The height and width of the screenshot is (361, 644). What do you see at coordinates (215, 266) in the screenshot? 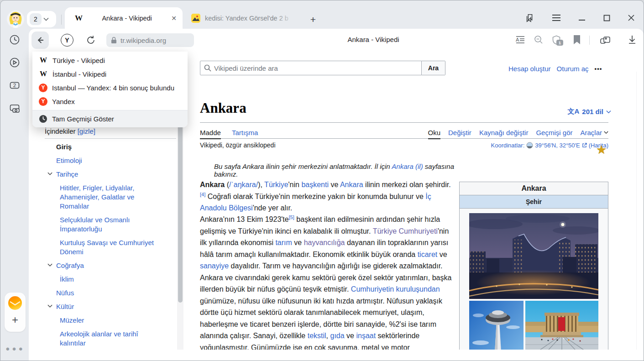
I see `inline-link: sanayiye` at bounding box center [215, 266].